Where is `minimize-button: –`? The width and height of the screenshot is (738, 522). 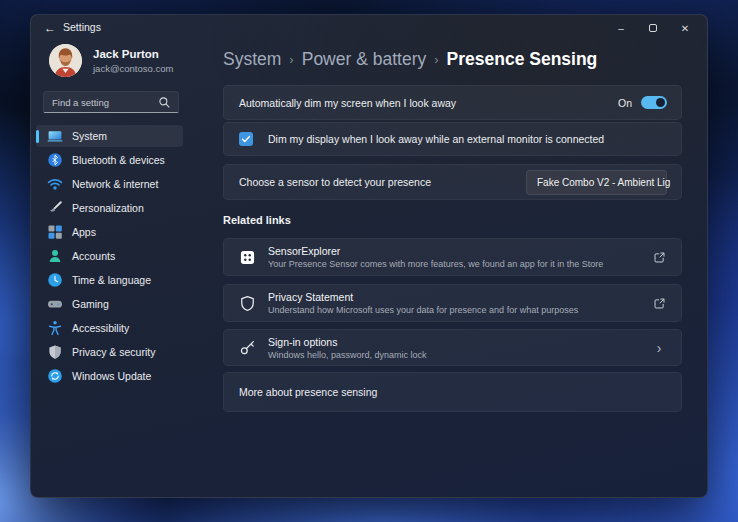 minimize-button: – is located at coordinates (621, 28).